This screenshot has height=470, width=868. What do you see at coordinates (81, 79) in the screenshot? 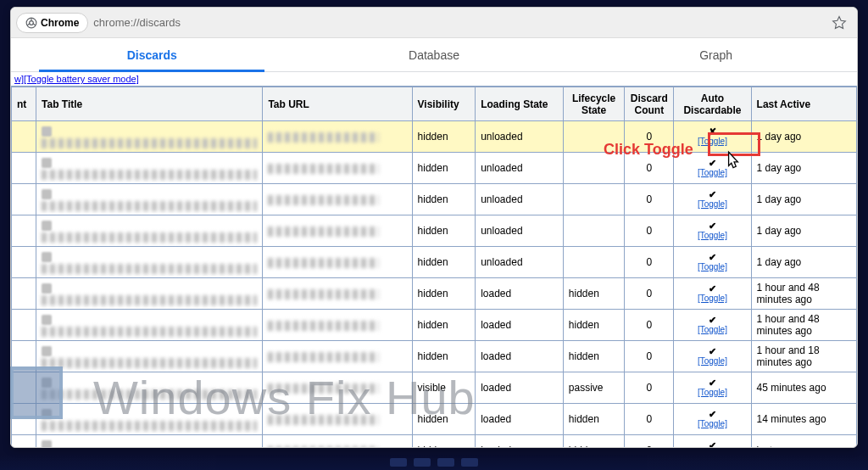
I see `link-toggle-battery-saver: [Toggle battery saver mode]` at bounding box center [81, 79].